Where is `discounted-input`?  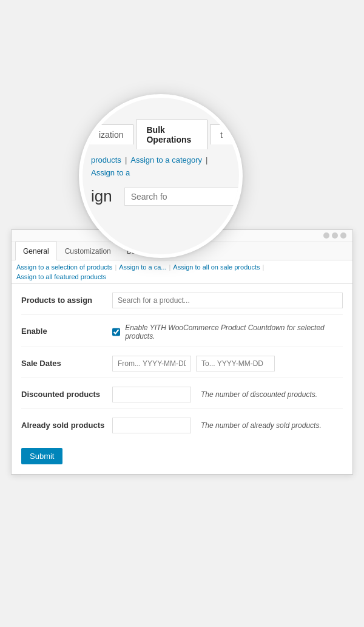 discounted-input is located at coordinates (152, 395).